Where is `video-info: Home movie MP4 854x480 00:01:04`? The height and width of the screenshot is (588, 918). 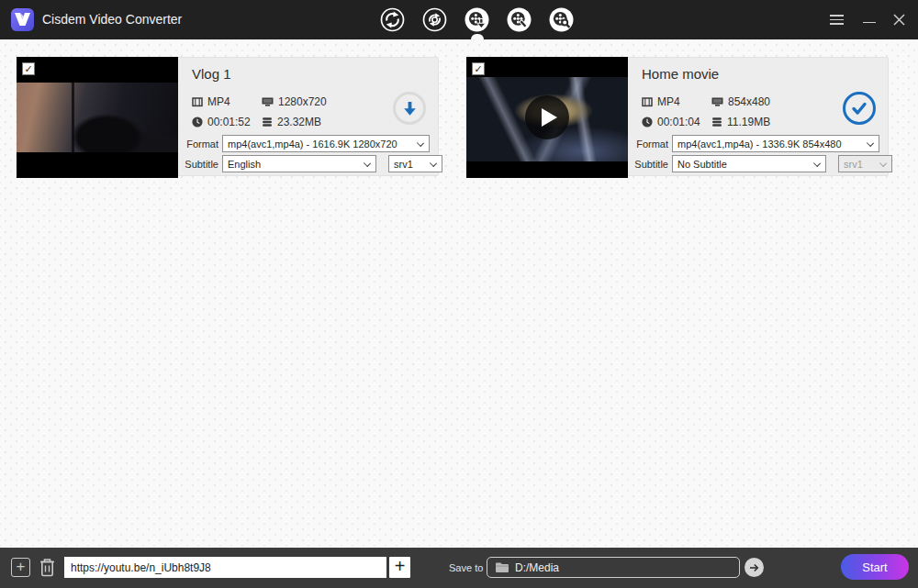
video-info: Home movie MP4 854x480 00:01:04 is located at coordinates (758, 116).